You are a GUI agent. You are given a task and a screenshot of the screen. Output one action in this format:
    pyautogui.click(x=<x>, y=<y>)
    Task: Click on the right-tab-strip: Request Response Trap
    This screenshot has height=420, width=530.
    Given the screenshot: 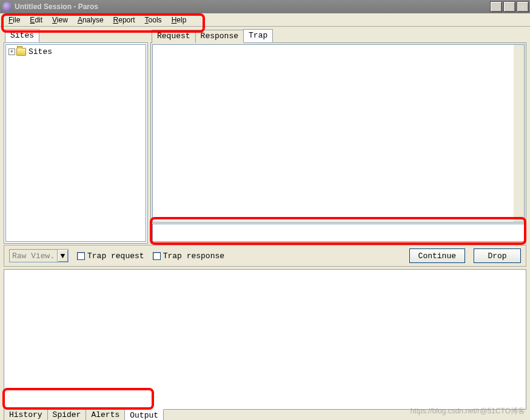 What is the action you would take?
    pyautogui.click(x=338, y=36)
    